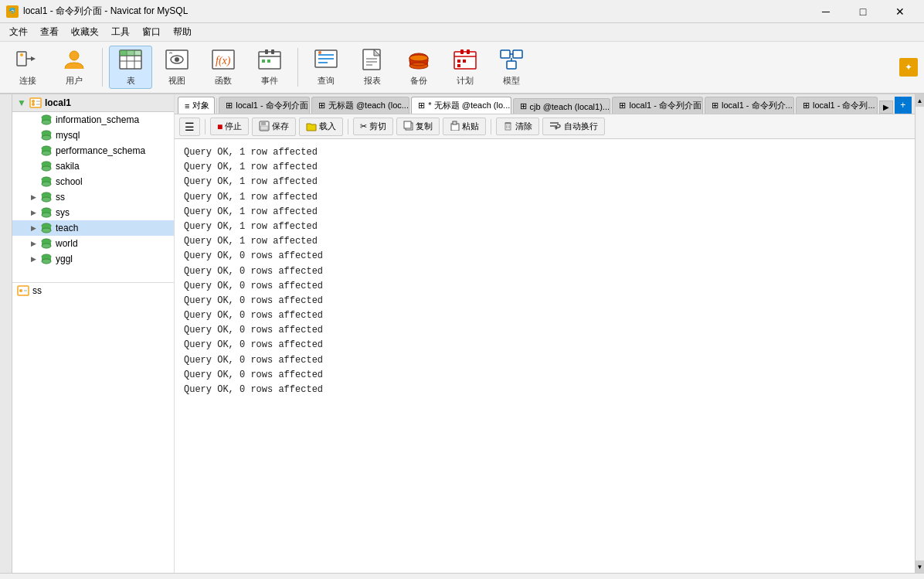 Image resolution: width=924 pixels, height=579 pixels. I want to click on user-icon, so click(74, 61).